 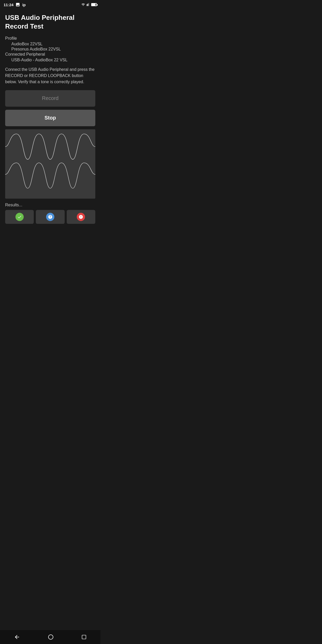 What do you see at coordinates (9, 5) in the screenshot?
I see `time-display: 11:24` at bounding box center [9, 5].